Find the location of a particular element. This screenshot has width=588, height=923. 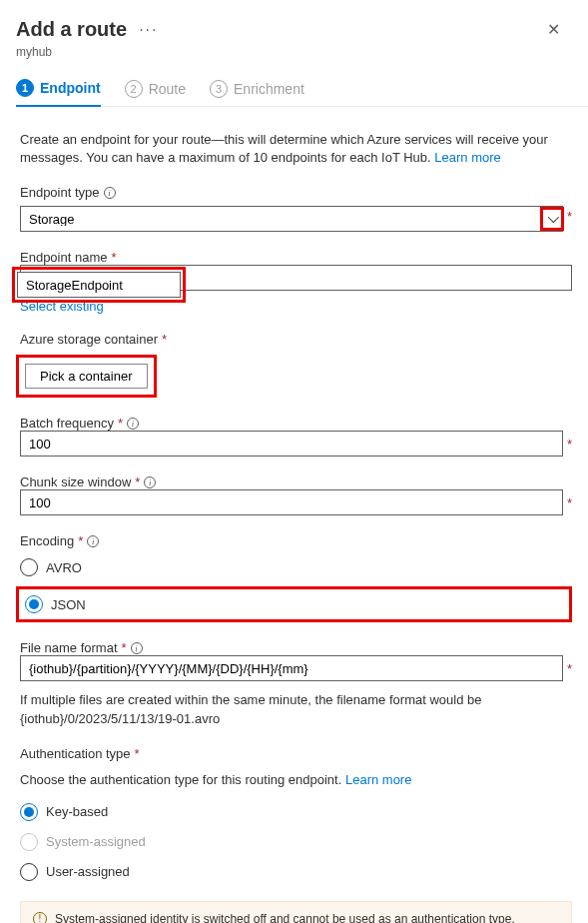

encoding-label: Encoding * i is located at coordinates (295, 541).